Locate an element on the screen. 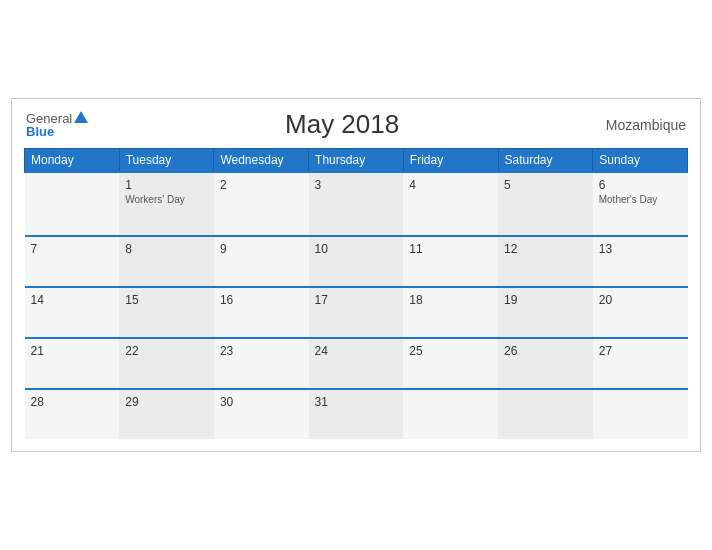 Image resolution: width=712 pixels, height=550 pixels. weekday-header: Saturday is located at coordinates (546, 161).